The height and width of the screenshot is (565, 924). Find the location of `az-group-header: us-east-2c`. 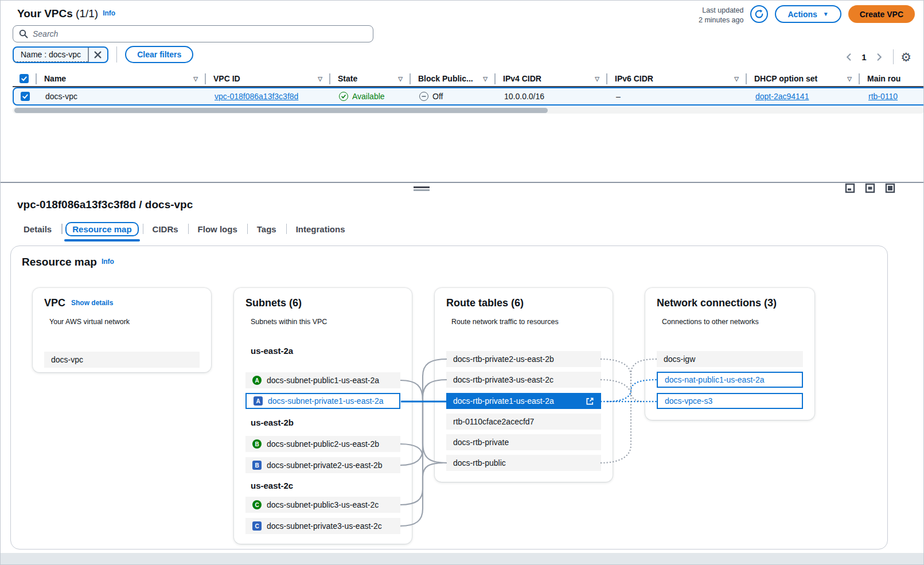

az-group-header: us-east-2c is located at coordinates (272, 485).